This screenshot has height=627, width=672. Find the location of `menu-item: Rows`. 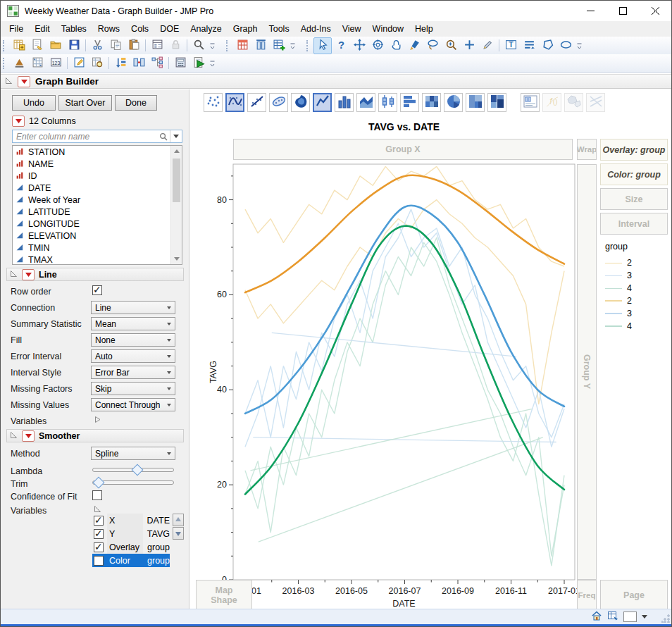

menu-item: Rows is located at coordinates (108, 29).